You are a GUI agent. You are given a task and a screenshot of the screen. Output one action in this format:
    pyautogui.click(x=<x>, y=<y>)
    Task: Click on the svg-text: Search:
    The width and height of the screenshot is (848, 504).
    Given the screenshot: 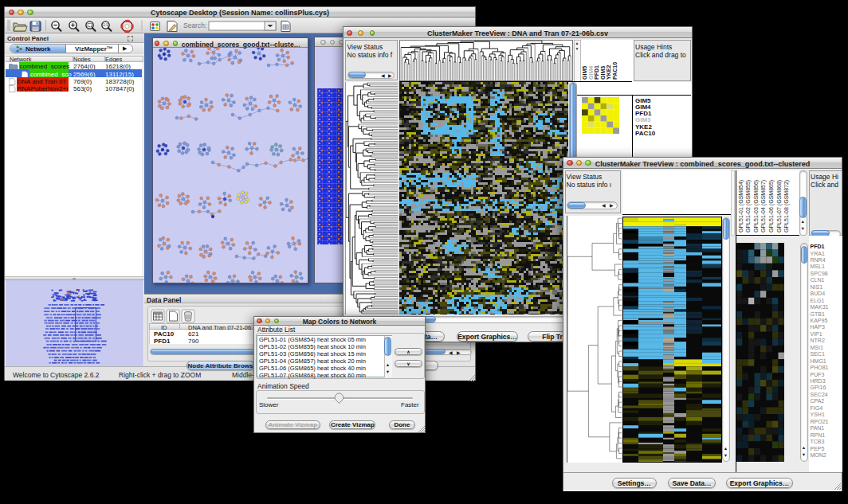 What is the action you would take?
    pyautogui.click(x=194, y=25)
    